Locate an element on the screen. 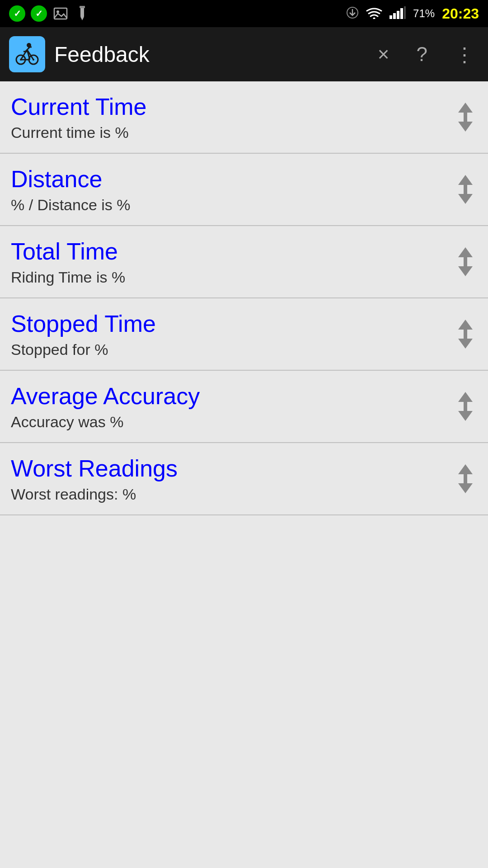 Image resolution: width=488 pixels, height=868 pixels. wifi-icon is located at coordinates (374, 14).